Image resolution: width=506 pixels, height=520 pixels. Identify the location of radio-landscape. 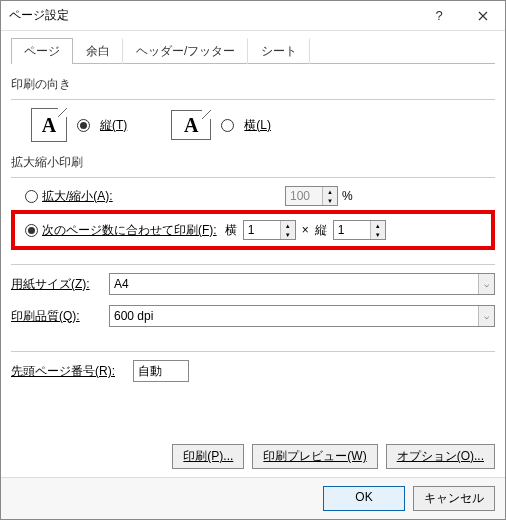
(228, 126).